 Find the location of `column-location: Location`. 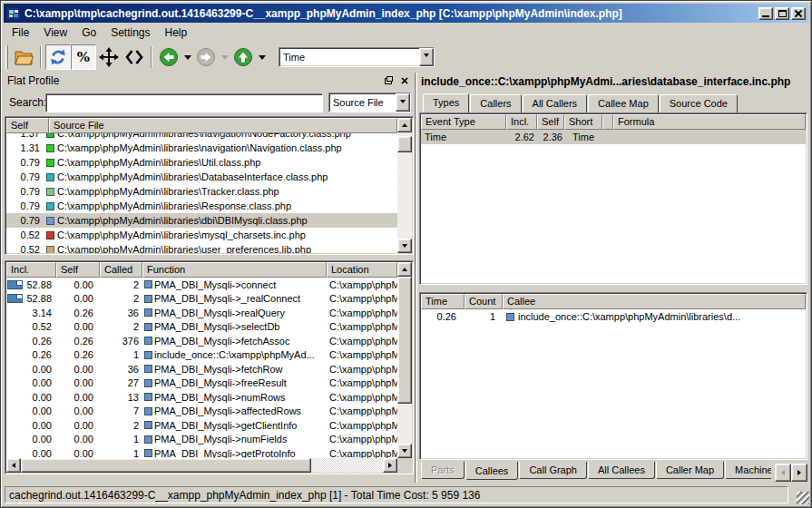

column-location: Location is located at coordinates (362, 270).